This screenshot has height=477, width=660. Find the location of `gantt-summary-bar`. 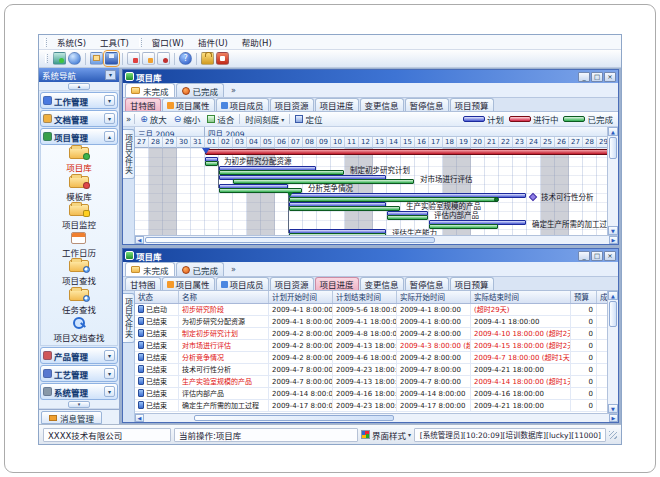

gantt-summary-bar is located at coordinates (406, 152).